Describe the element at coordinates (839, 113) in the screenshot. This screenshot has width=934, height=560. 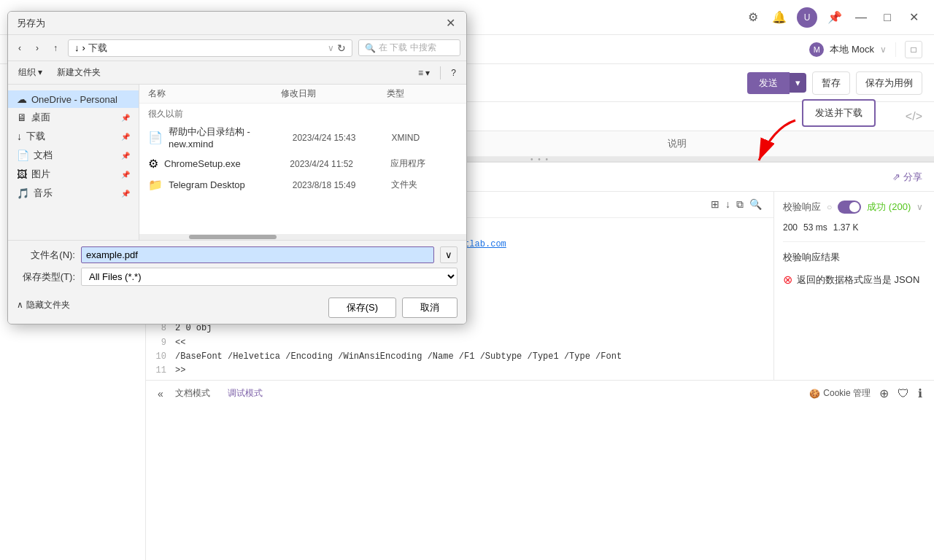
I see `send-and-download-popup: 发送并下载` at that location.